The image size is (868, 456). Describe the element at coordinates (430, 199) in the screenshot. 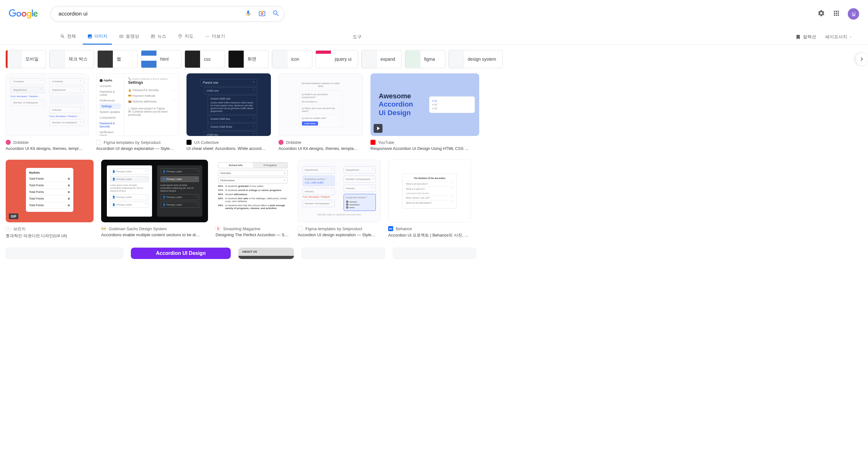

I see `image-result: The Skeleton Of An AccordionWhat is an a…` at that location.